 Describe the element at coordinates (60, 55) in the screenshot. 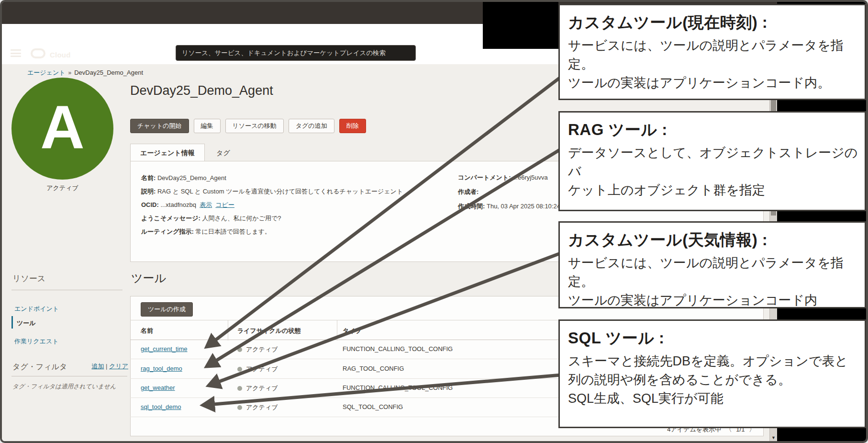

I see `brand-label: Cloud` at that location.